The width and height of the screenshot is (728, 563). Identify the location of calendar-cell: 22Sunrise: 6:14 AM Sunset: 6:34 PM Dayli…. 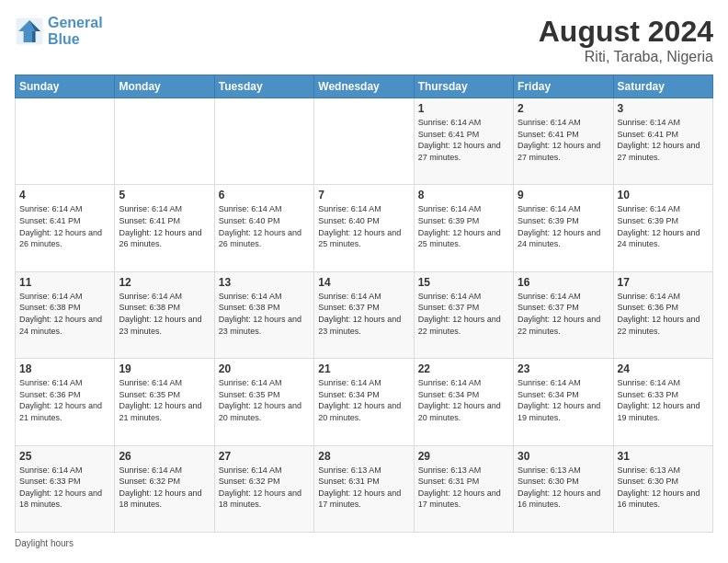
(463, 402).